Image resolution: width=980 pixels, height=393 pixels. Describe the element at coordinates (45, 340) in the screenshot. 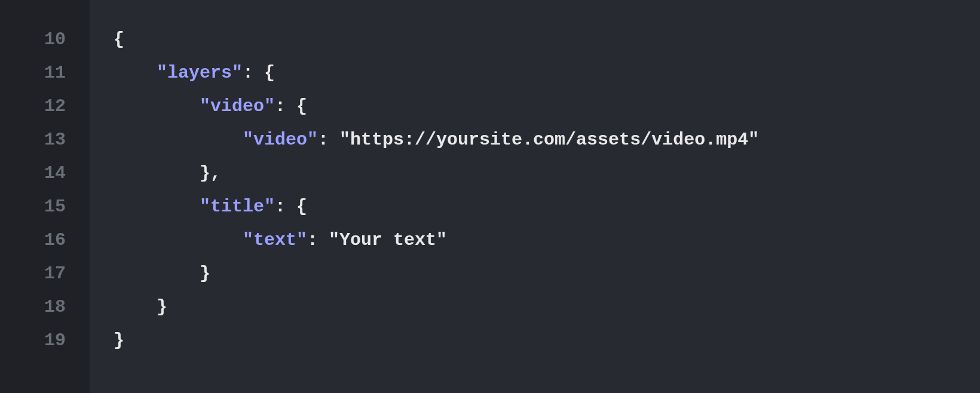

I see `line-number: 19` at that location.